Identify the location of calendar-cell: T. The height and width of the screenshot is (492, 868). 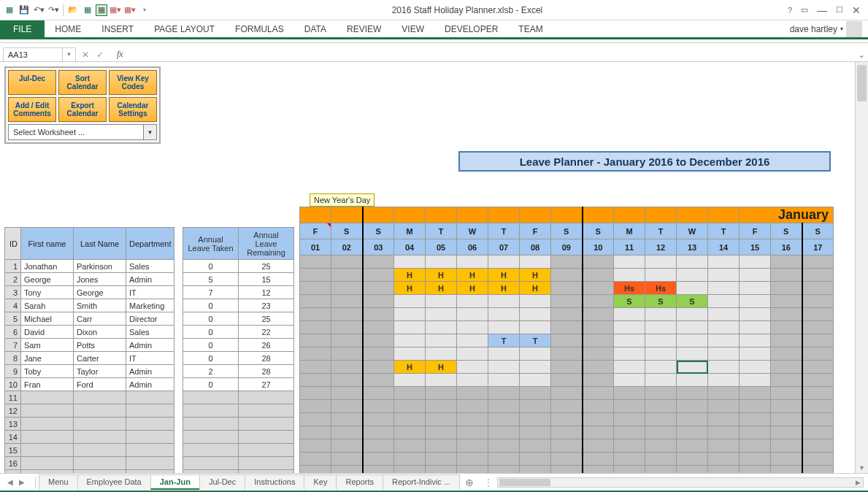
(504, 341).